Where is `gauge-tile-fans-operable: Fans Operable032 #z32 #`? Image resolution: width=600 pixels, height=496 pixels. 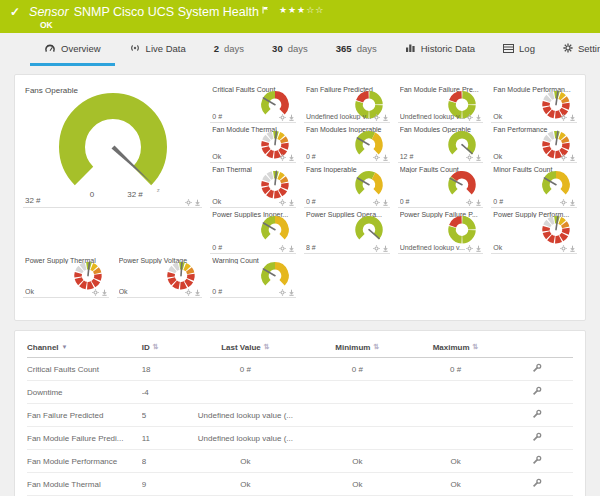
gauge-tile-fans-operable: Fans Operable032 #z32 # is located at coordinates (112, 146).